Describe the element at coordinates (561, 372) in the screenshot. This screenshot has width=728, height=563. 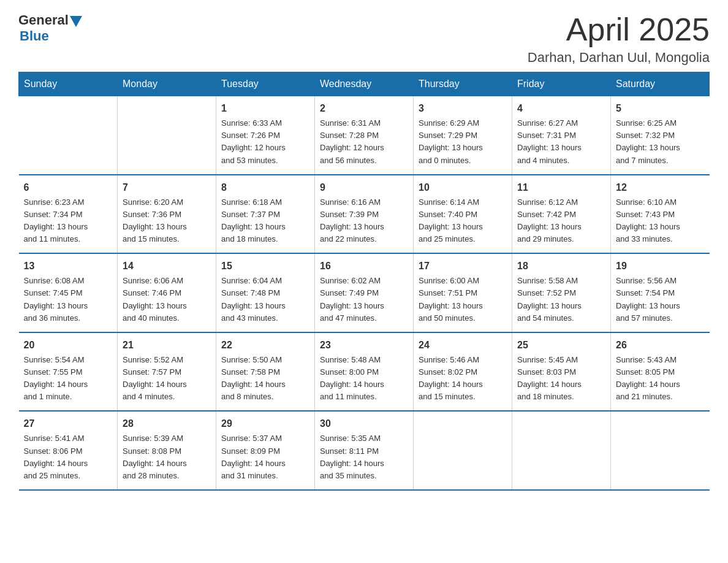
I see `calendar-day-cell: 25Sunrise: 5:45 AM Sunset: 8:03 PM Dayli…` at that location.